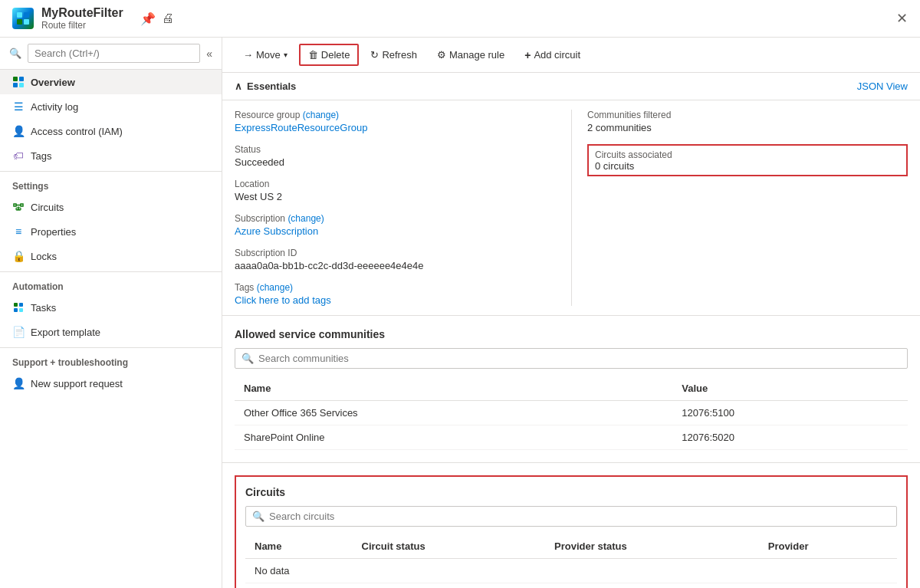 This screenshot has width=920, height=588. What do you see at coordinates (396, 121) in the screenshot?
I see `resource-group-field: Resource group (change) ExpressRouteReso…` at bounding box center [396, 121].